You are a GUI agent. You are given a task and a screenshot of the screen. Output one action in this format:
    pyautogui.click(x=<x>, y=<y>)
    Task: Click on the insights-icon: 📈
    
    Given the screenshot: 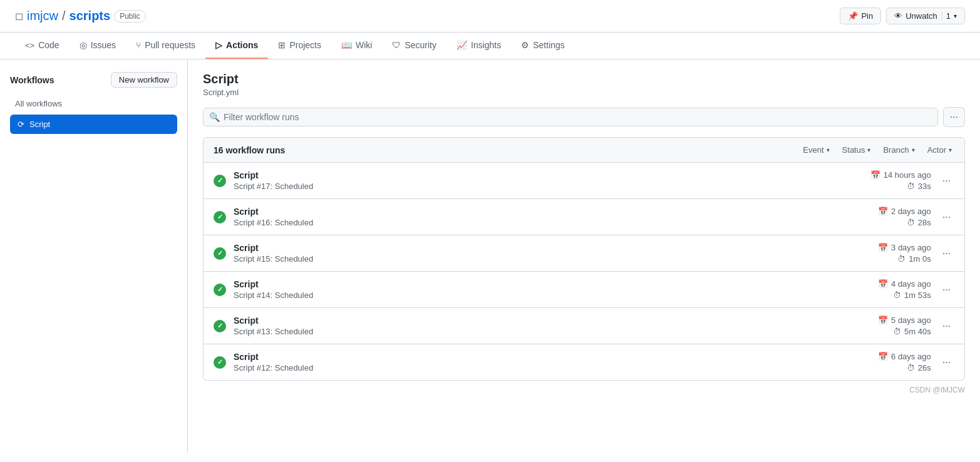 What is the action you would take?
    pyautogui.click(x=462, y=45)
    